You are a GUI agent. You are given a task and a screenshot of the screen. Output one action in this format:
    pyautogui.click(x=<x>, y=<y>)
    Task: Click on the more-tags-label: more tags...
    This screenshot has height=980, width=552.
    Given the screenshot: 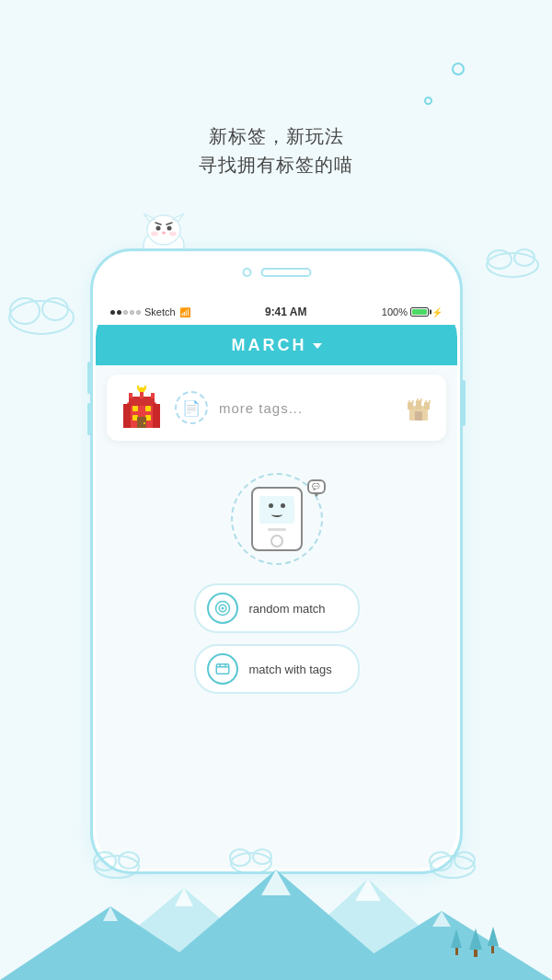 What is the action you would take?
    pyautogui.click(x=261, y=409)
    